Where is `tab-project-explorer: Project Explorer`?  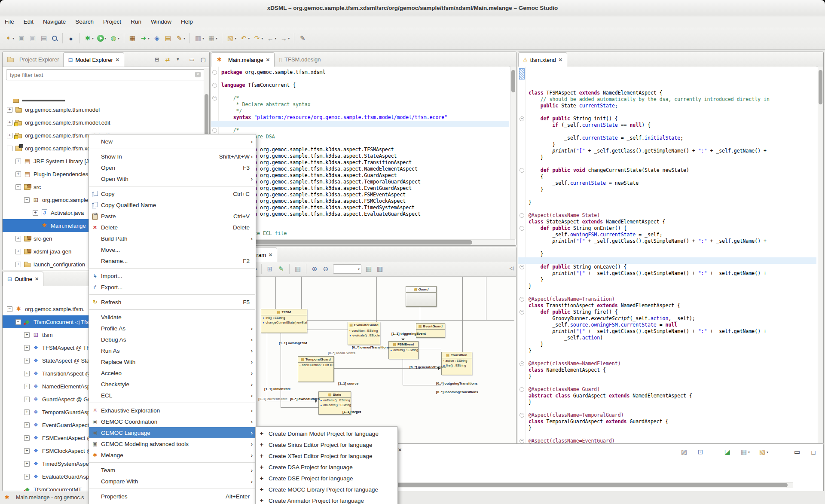 tab-project-explorer: Project Explorer is located at coordinates (33, 59).